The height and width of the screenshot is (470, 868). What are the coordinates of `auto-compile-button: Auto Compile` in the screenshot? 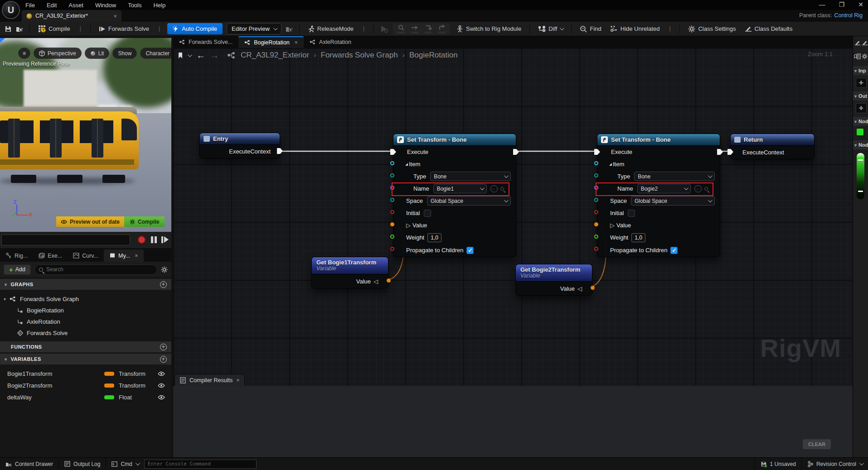 It's located at (195, 29).